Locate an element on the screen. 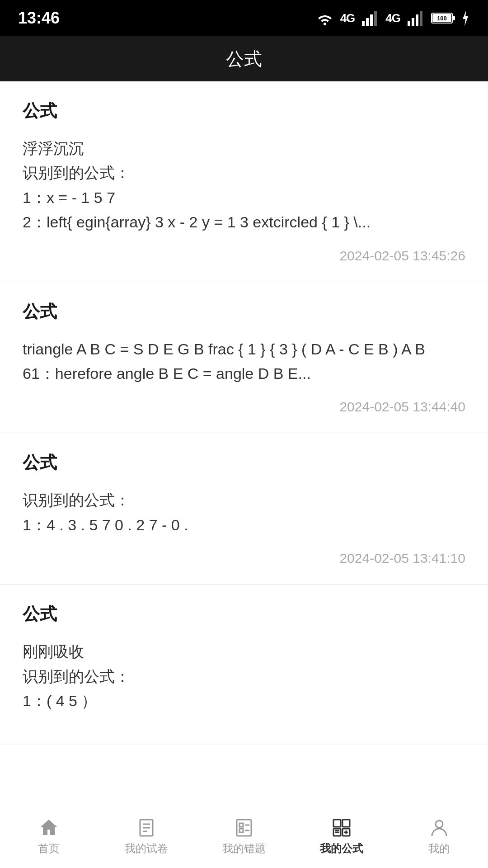  formula-tag-4: 公式 is located at coordinates (244, 614).